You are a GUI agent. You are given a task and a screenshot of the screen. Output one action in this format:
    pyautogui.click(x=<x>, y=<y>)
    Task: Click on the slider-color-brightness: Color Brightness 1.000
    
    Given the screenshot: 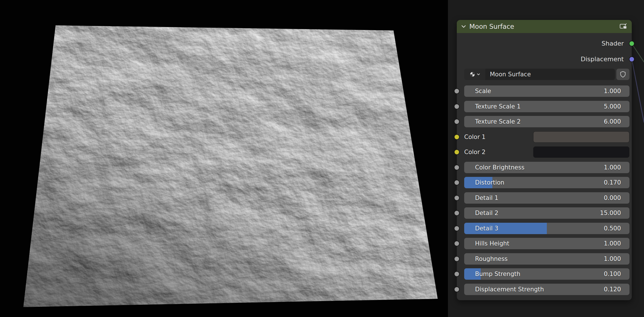 What is the action you would take?
    pyautogui.click(x=547, y=167)
    